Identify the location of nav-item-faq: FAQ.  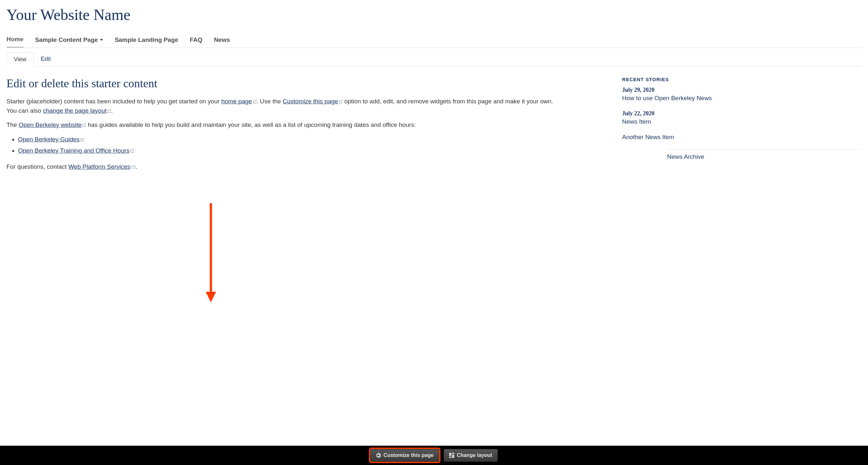
(196, 40).